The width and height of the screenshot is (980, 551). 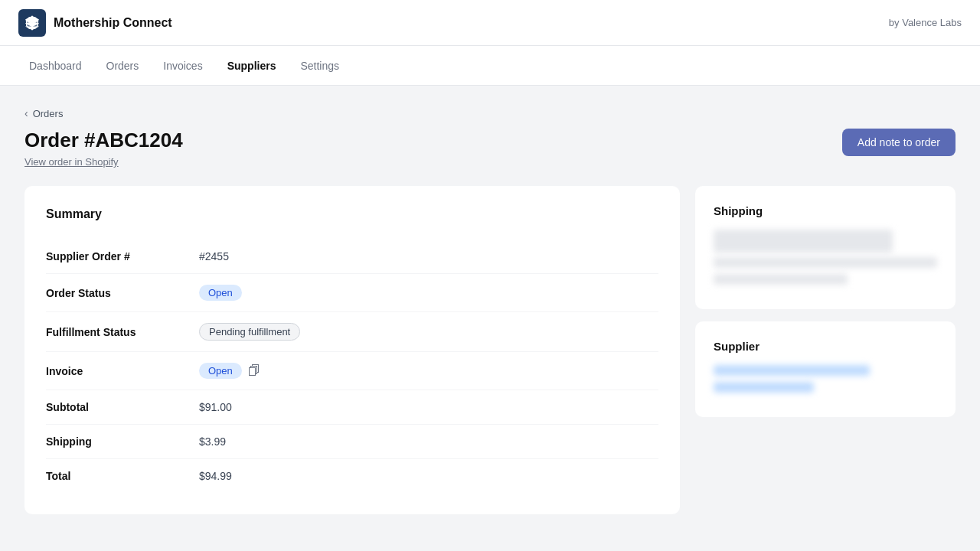 What do you see at coordinates (122, 371) in the screenshot?
I see `row-label-invoice: Invoice` at bounding box center [122, 371].